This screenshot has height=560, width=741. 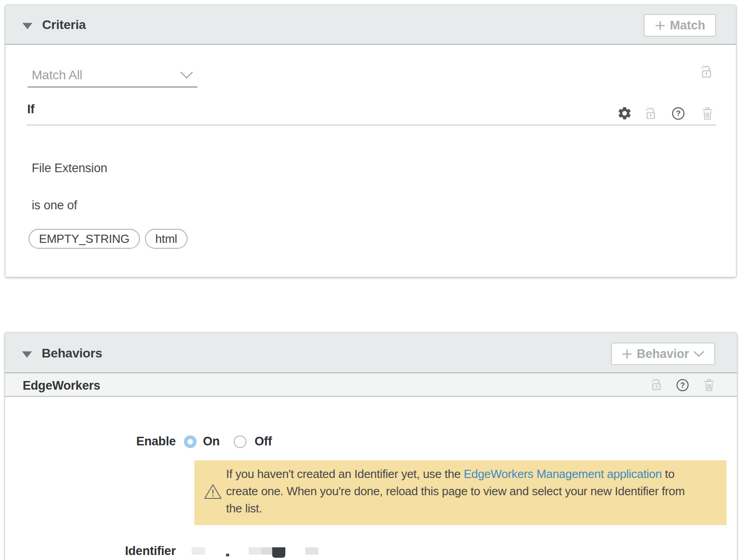 What do you see at coordinates (688, 25) in the screenshot?
I see `add-match-label: Match` at bounding box center [688, 25].